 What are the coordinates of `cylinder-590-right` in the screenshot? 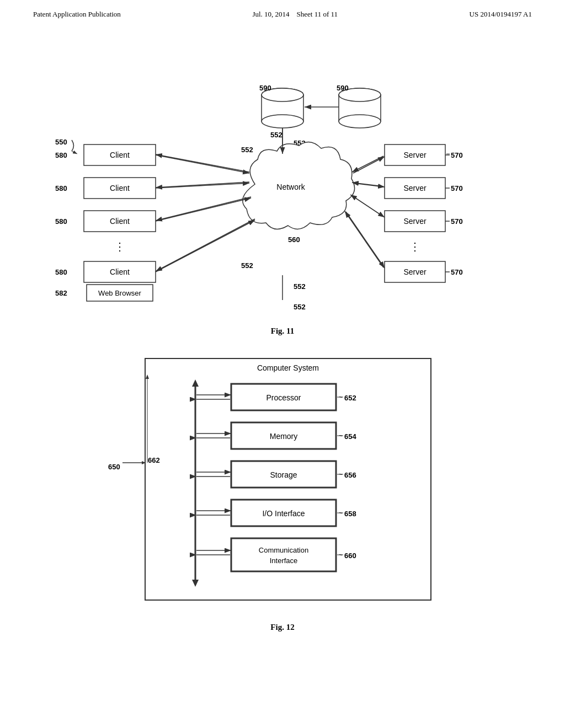 It's located at (360, 108).